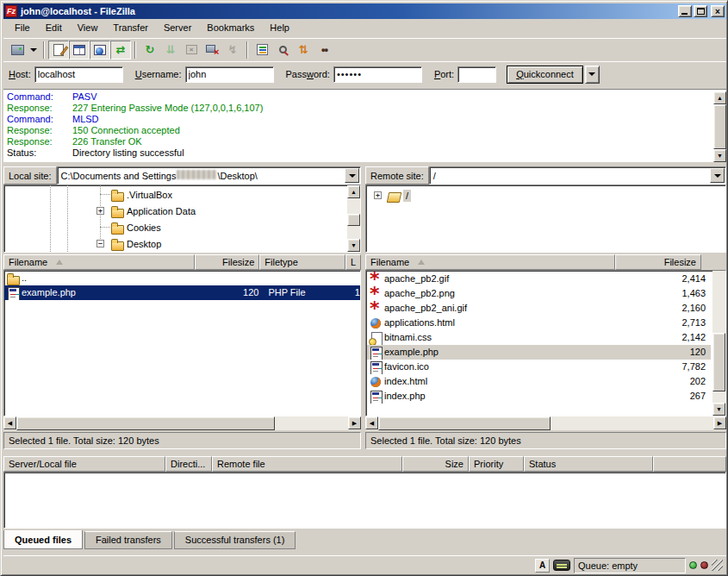  What do you see at coordinates (477, 74) in the screenshot?
I see `port-input` at bounding box center [477, 74].